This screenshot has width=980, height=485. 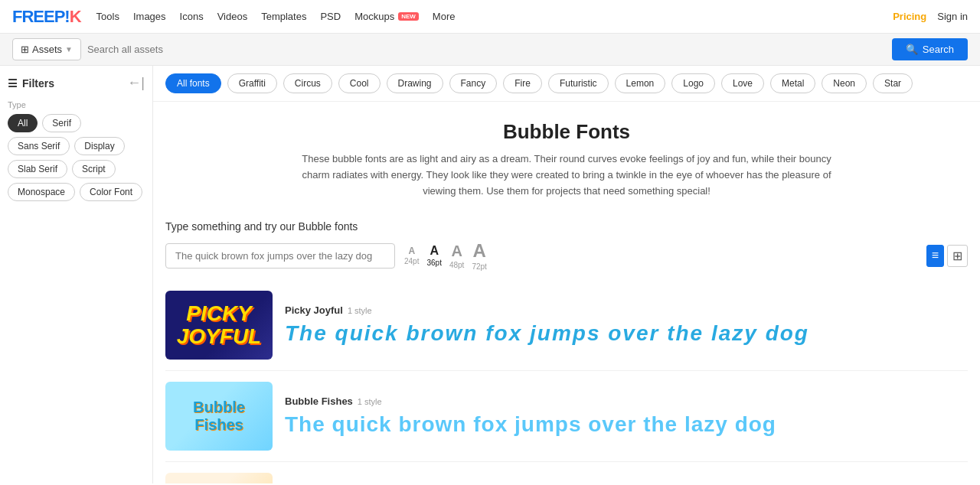 I want to click on font-name-row: Bubble Fishes 1 style, so click(x=626, y=401).